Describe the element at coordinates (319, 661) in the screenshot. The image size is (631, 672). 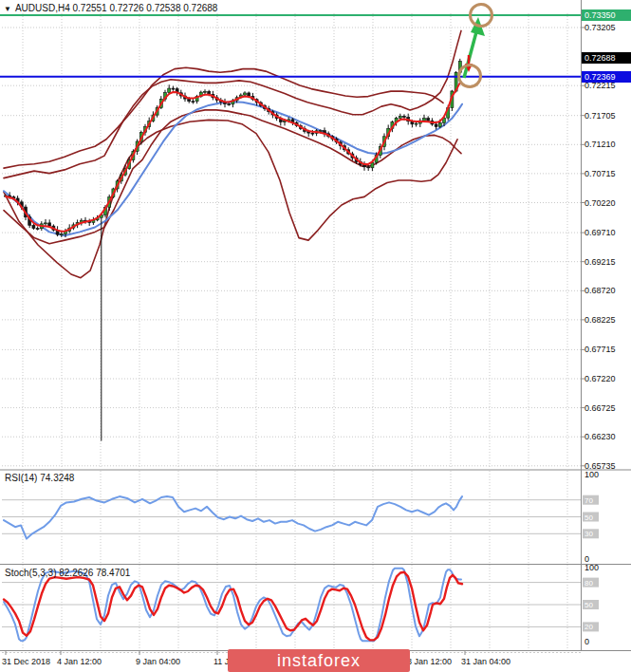
I see `broker-watermark: instaforex` at that location.